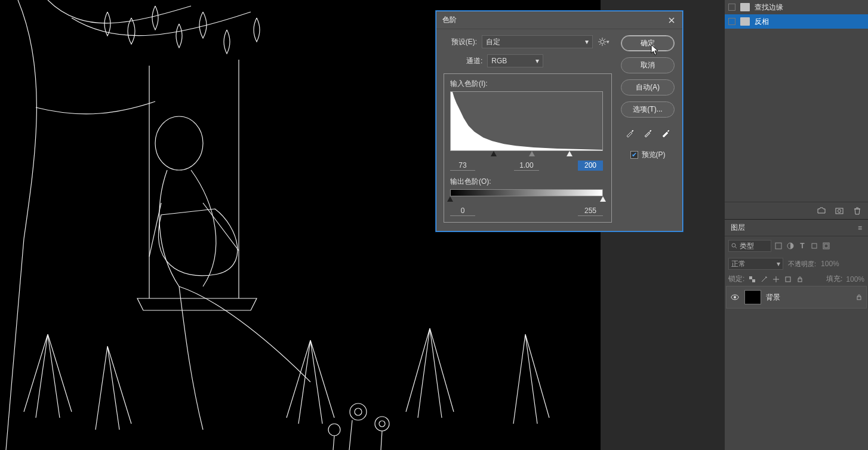 This screenshot has width=868, height=450. I want to click on output-values-row, so click(527, 211).